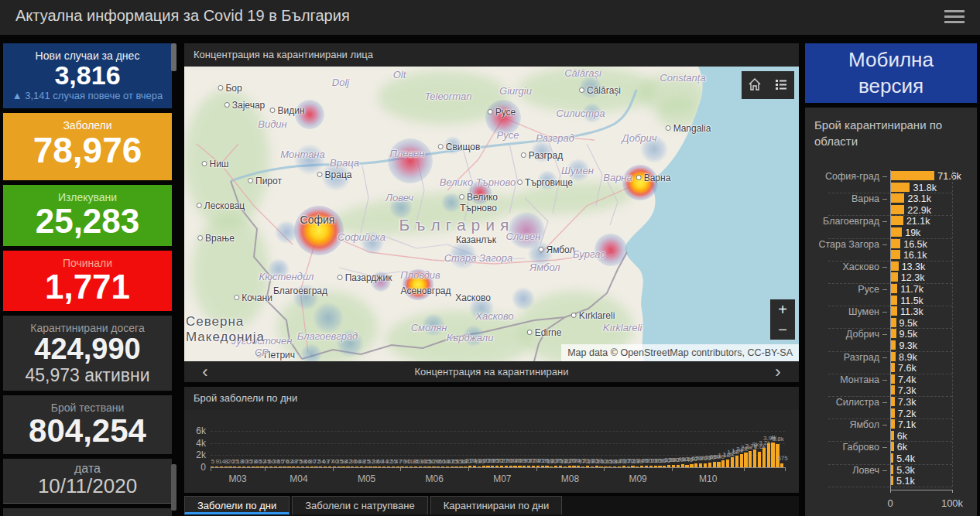 The image size is (980, 516). I want to click on bar-value-label: 12.3k, so click(913, 278).